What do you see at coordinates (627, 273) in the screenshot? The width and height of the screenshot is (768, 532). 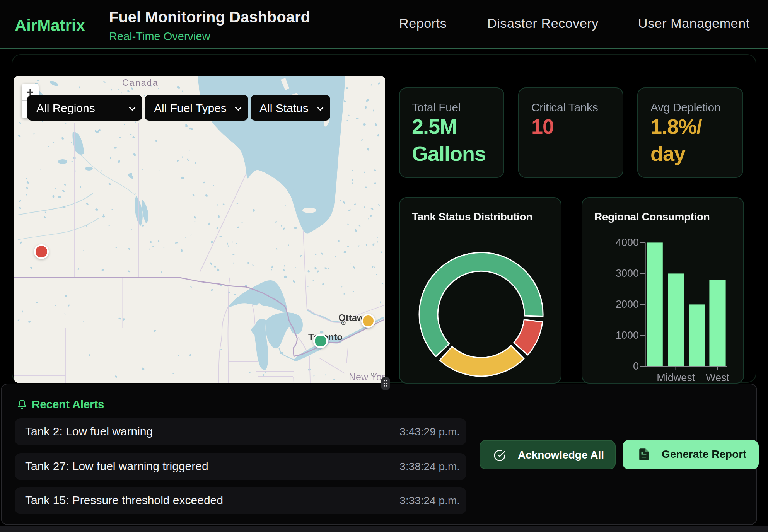 I see `svg-text: 3000` at bounding box center [627, 273].